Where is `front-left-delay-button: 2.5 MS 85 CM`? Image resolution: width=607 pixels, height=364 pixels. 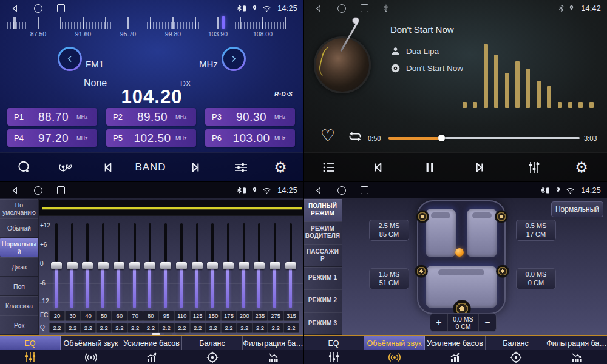 front-left-delay-button: 2.5 MS 85 CM is located at coordinates (389, 231).